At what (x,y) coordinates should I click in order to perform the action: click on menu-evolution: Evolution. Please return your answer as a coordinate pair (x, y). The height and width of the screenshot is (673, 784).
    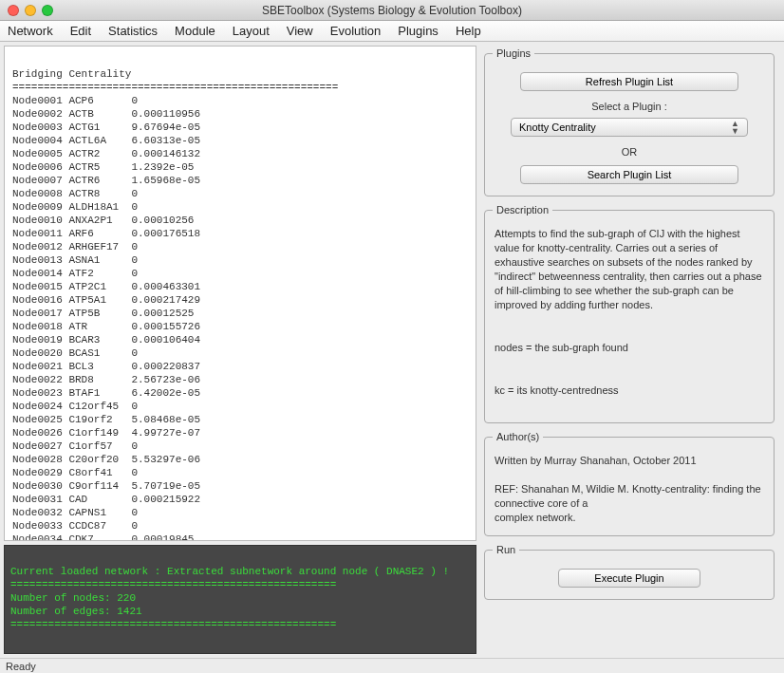
    Looking at the image, I should click on (355, 30).